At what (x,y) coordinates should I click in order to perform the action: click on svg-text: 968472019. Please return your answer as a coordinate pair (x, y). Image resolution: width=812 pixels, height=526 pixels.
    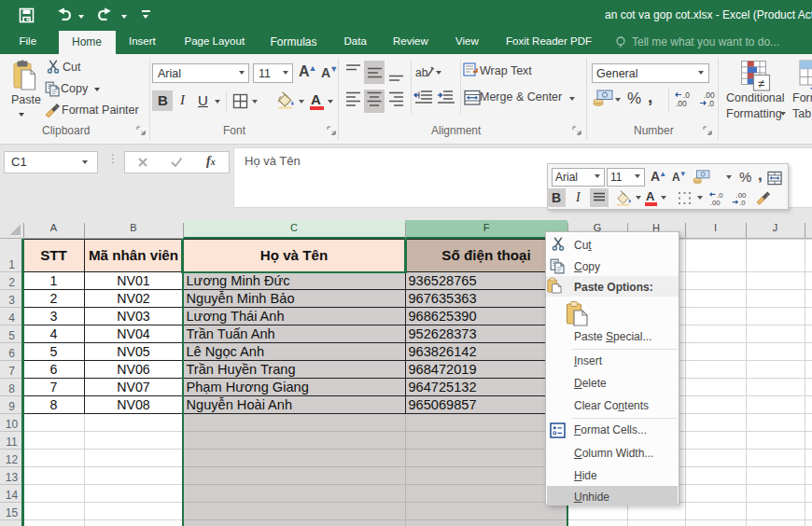
    Looking at the image, I should click on (442, 369).